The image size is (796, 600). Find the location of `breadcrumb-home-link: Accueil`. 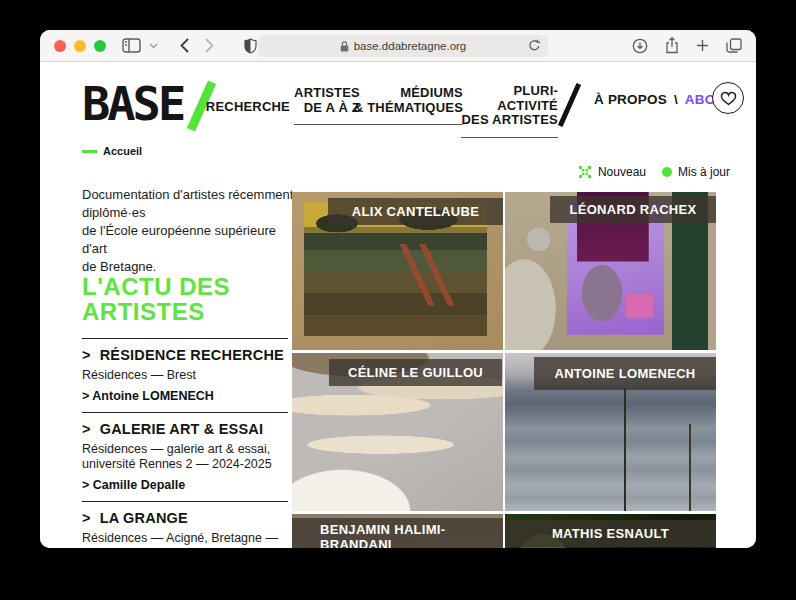

breadcrumb-home-link: Accueil is located at coordinates (112, 151).